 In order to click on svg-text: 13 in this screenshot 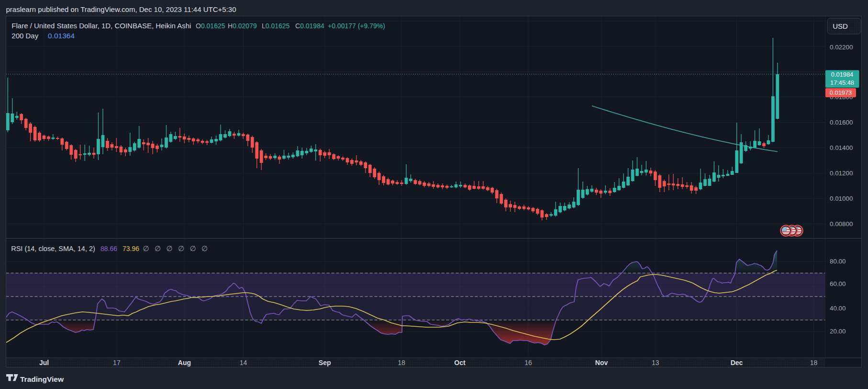, I will do `click(656, 363)`.